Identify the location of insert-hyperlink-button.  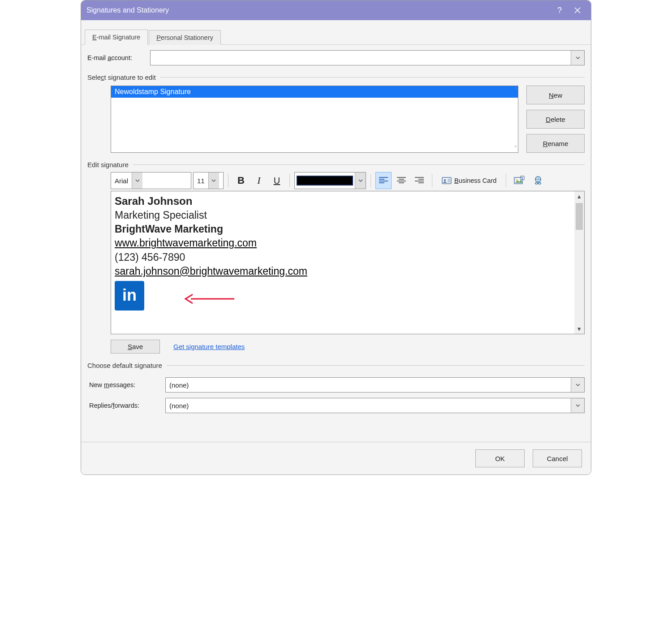
(538, 181).